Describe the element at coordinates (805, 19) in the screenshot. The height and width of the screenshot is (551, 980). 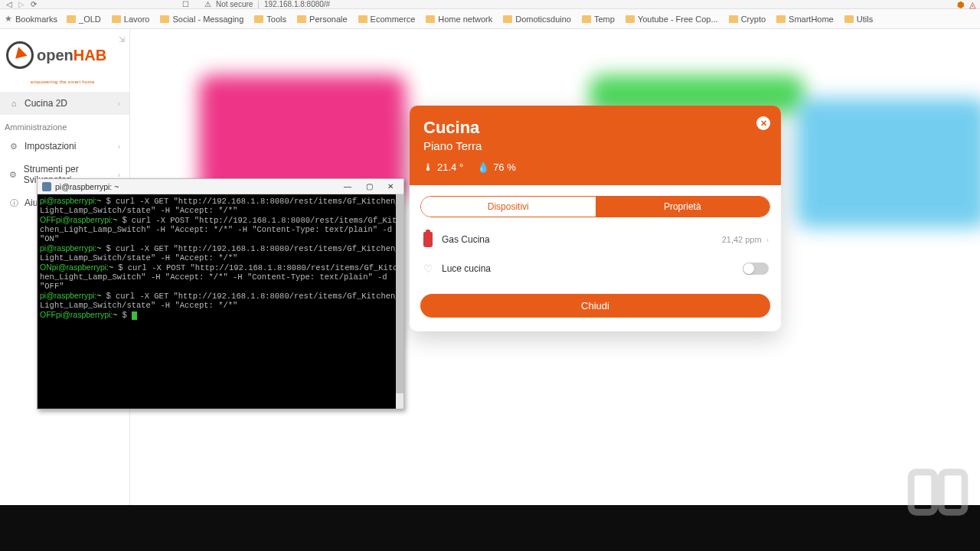
I see `bookmark-folder: SmartHome` at that location.